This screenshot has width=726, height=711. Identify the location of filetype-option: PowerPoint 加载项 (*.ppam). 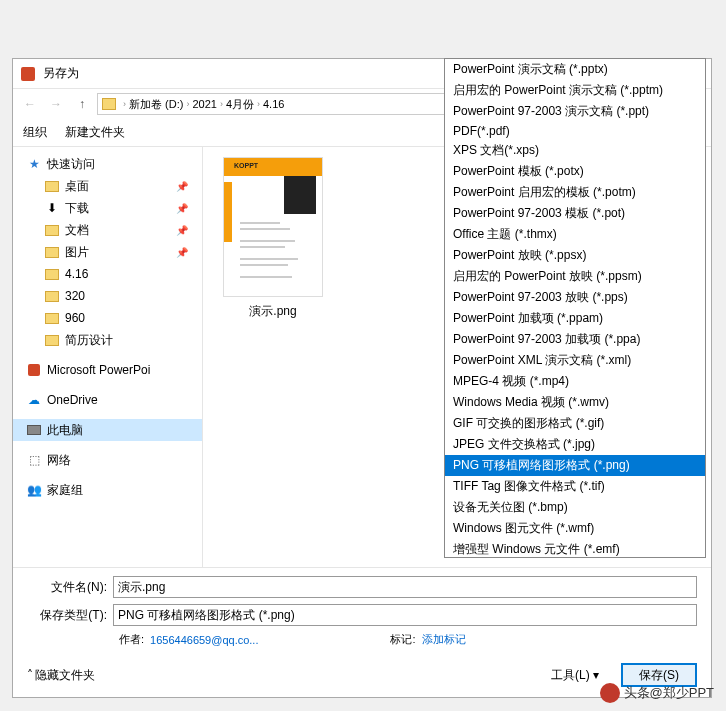
(575, 318).